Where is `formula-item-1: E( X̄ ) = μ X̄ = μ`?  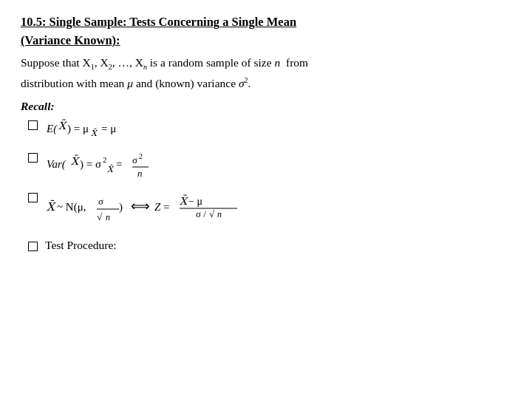
formula-item-1: E( X̄ ) = μ X̄ = μ is located at coordinates (270, 129).